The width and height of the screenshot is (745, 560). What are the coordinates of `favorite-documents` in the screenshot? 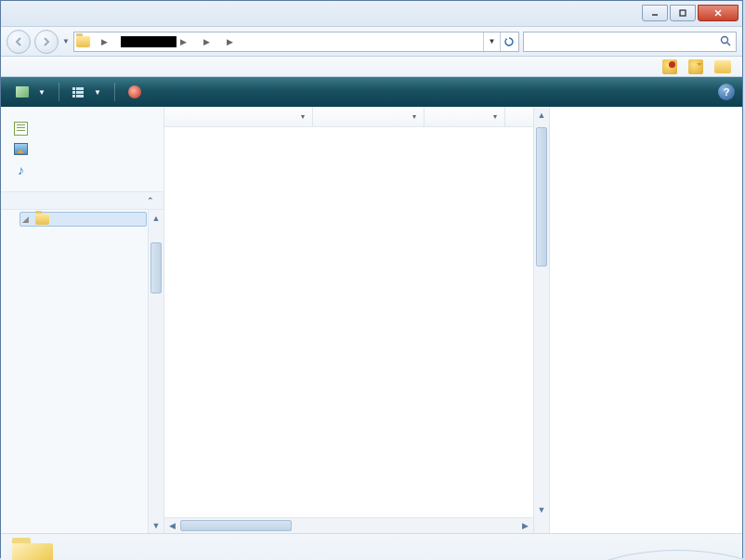 It's located at (82, 128).